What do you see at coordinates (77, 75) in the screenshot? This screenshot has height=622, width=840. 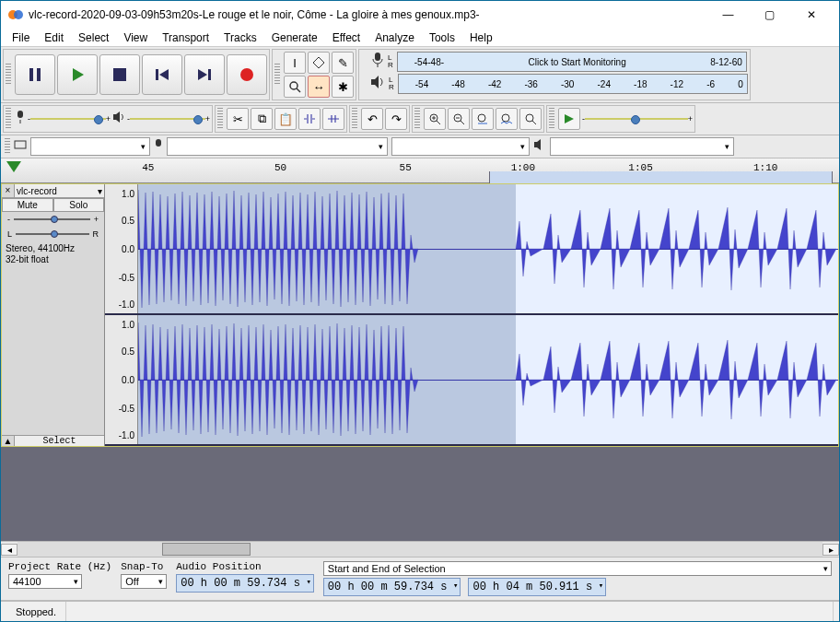 I see `play-button` at bounding box center [77, 75].